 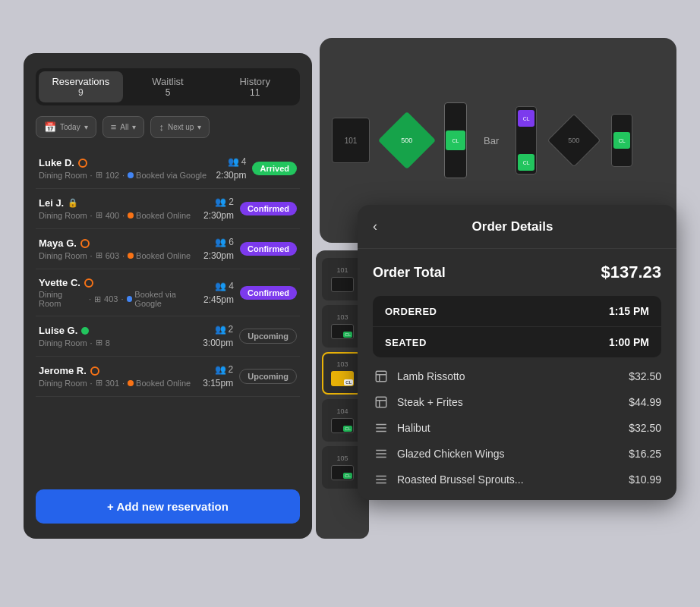 What do you see at coordinates (517, 402) in the screenshot?
I see `list-item: Steak + Frites $44.99` at bounding box center [517, 402].